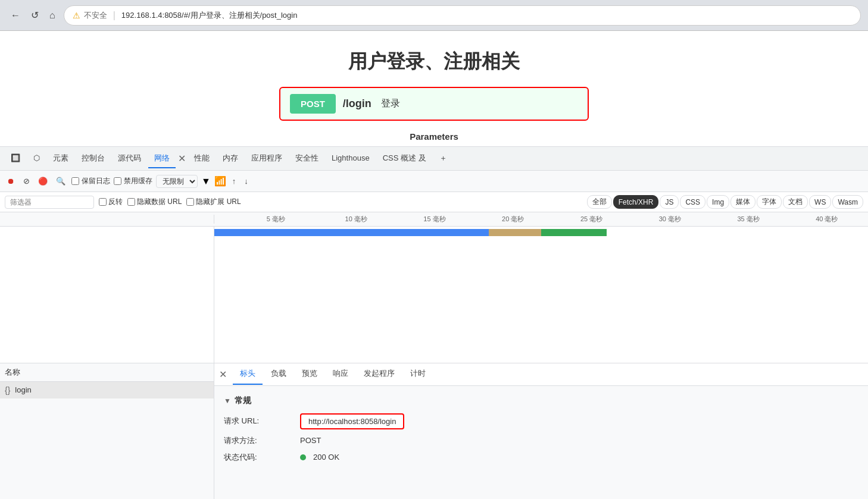  I want to click on section-toggle: ▼, so click(227, 401).